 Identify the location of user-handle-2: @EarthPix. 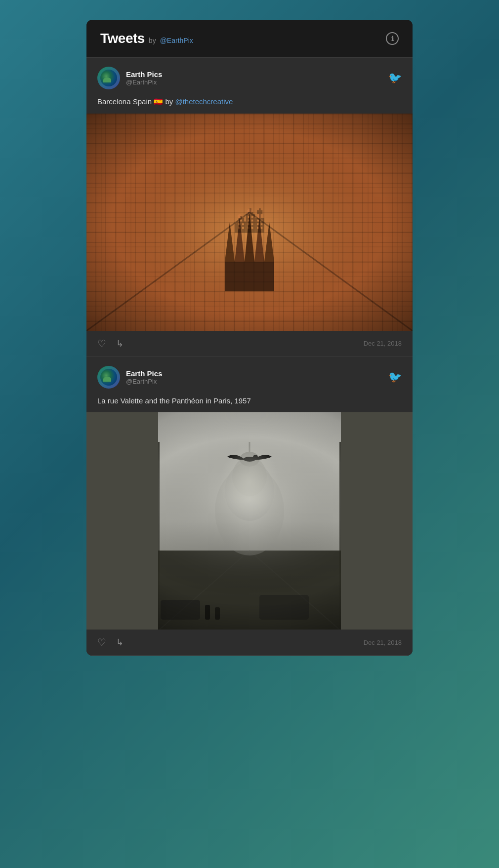
(144, 381).